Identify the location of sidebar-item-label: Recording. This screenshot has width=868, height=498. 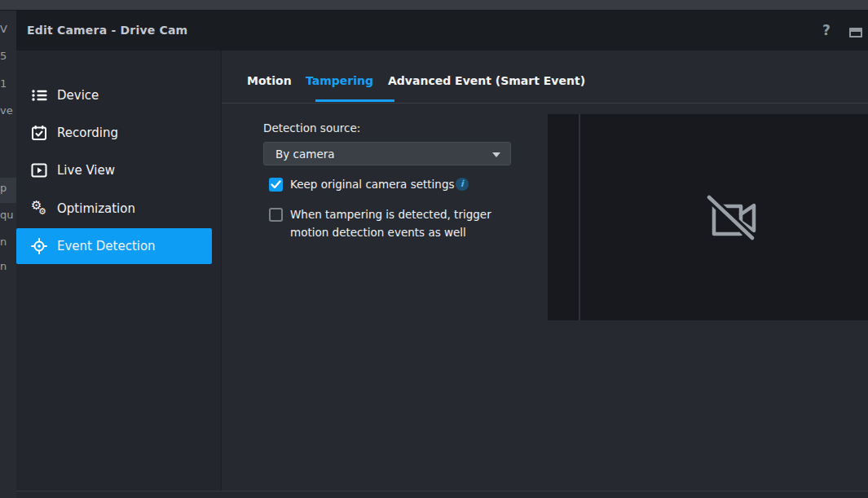
(88, 133).